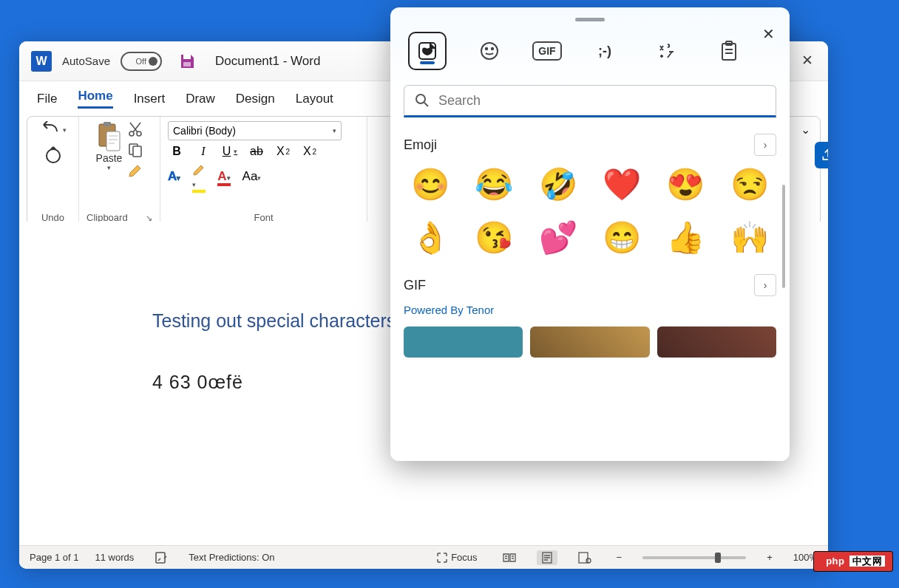 This screenshot has height=588, width=899. I want to click on copy-button, so click(135, 150).